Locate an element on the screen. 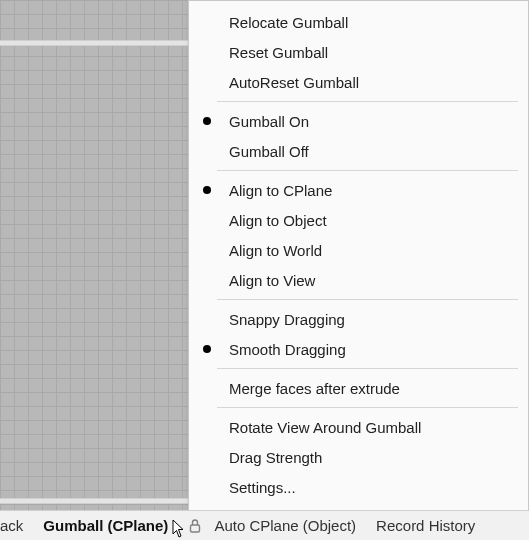 The height and width of the screenshot is (540, 529). menu-item-label: Gumball Off is located at coordinates (269, 152).